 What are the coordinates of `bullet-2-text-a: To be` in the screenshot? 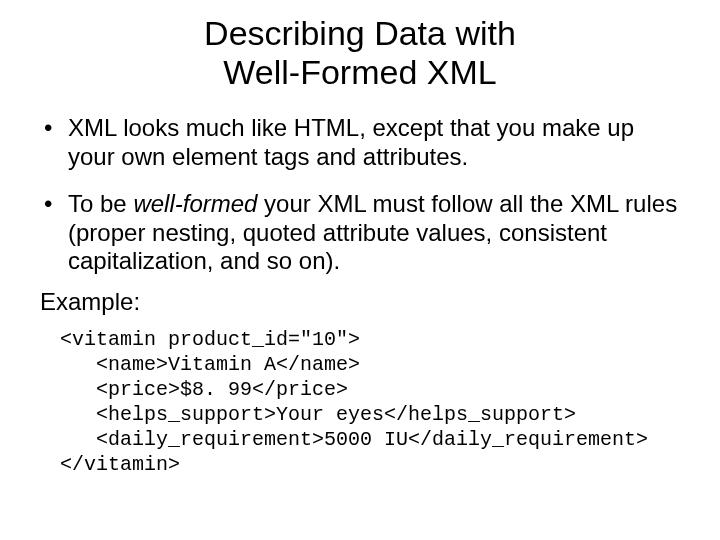 It's located at (100, 204).